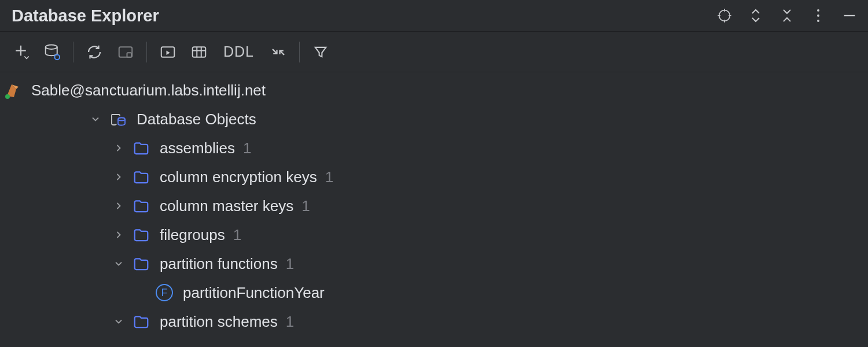 Image resolution: width=868 pixels, height=347 pixels. What do you see at coordinates (219, 264) in the screenshot?
I see `node-label: partition functions` at bounding box center [219, 264].